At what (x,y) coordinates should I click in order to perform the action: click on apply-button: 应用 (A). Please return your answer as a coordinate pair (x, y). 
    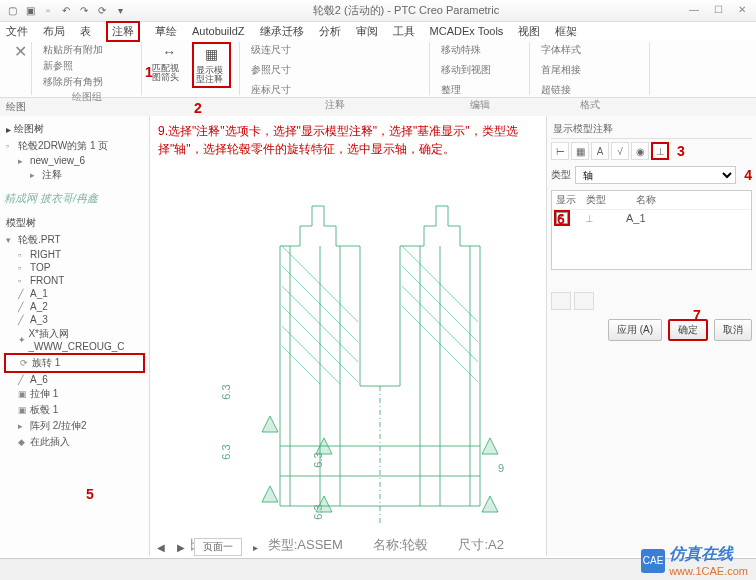
    Looking at the image, I should click on (635, 330).